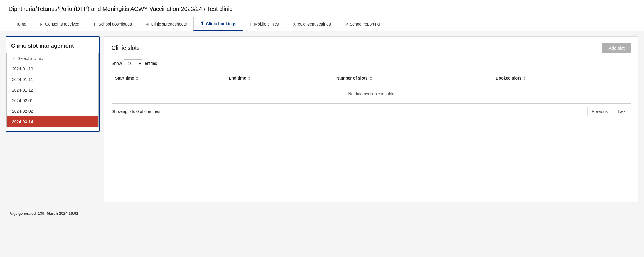 The image size is (644, 257). Describe the element at coordinates (525, 78) in the screenshot. I see `sort-arrows-booked-slots: ▲▼` at that location.